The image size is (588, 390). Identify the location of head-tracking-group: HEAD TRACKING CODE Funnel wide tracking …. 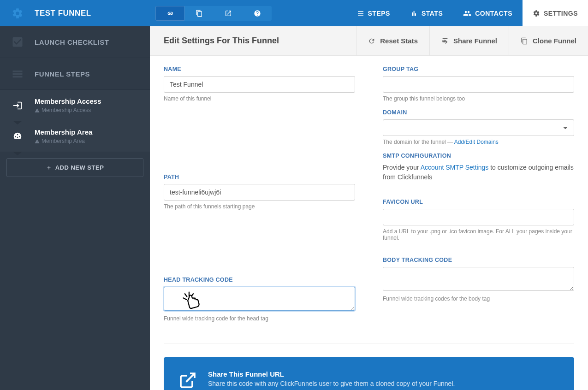
(259, 299).